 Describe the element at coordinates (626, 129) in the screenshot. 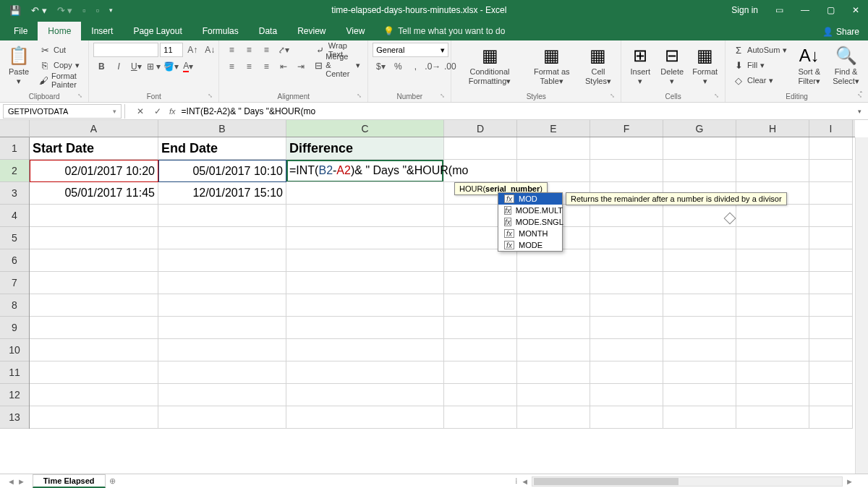

I see `column-header: F` at that location.